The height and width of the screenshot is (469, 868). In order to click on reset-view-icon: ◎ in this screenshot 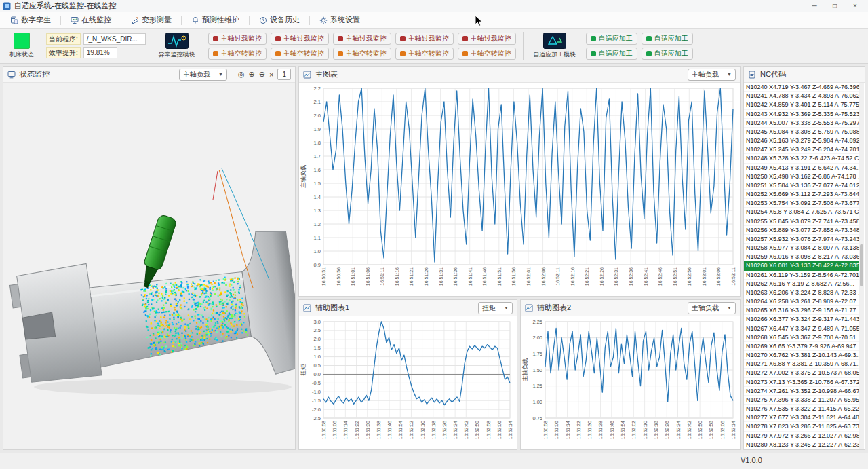, I will do `click(241, 75)`.